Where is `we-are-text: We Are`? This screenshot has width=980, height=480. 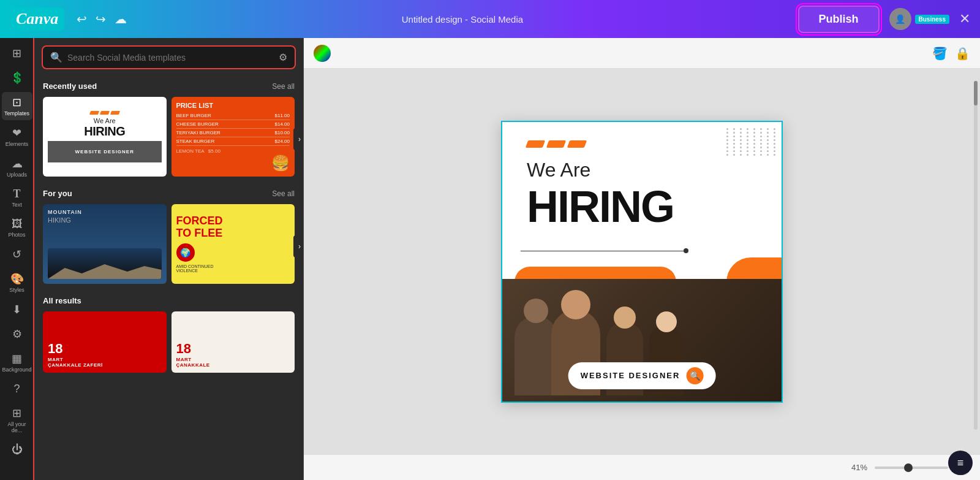
we-are-text: We Are is located at coordinates (600, 170).